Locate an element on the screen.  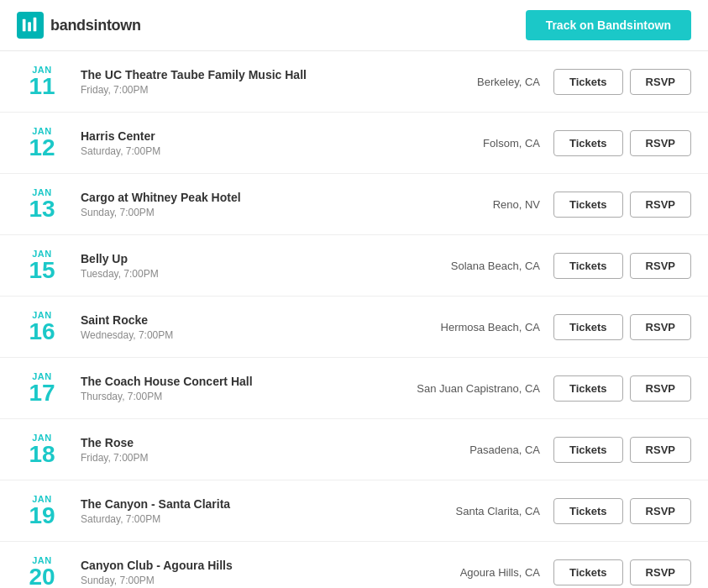
event-day: 13 is located at coordinates (42, 209).